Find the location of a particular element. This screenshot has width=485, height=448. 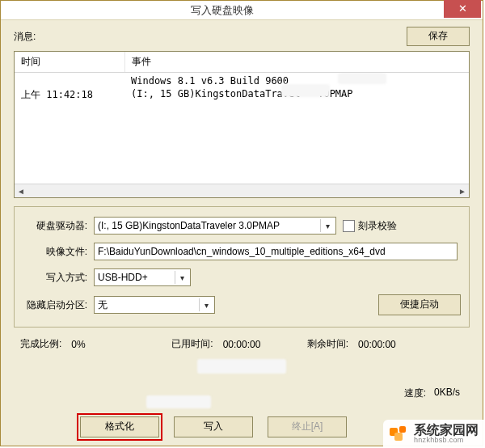

image-value: F:\BaiduYunDownload\cn_windows_10_multip… is located at coordinates (242, 251).